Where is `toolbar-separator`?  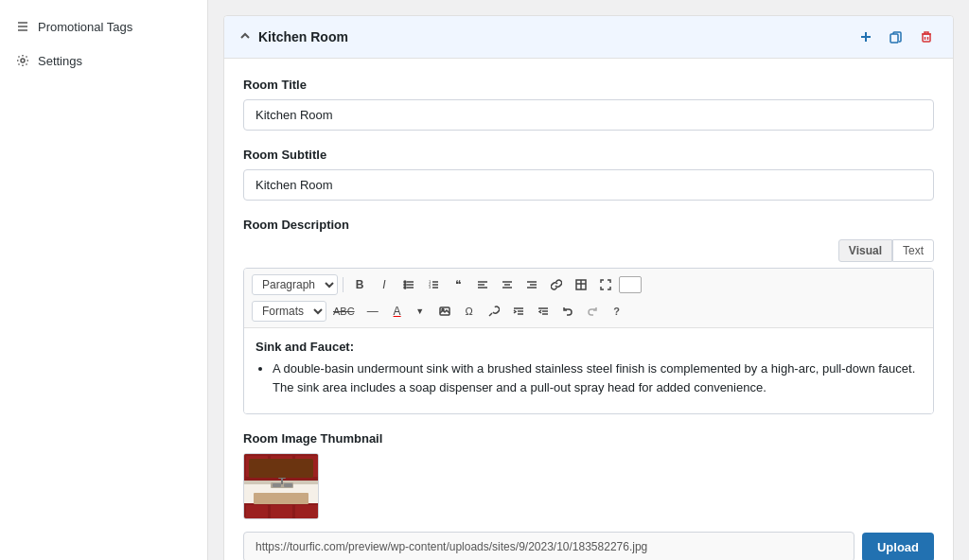 toolbar-separator is located at coordinates (343, 285).